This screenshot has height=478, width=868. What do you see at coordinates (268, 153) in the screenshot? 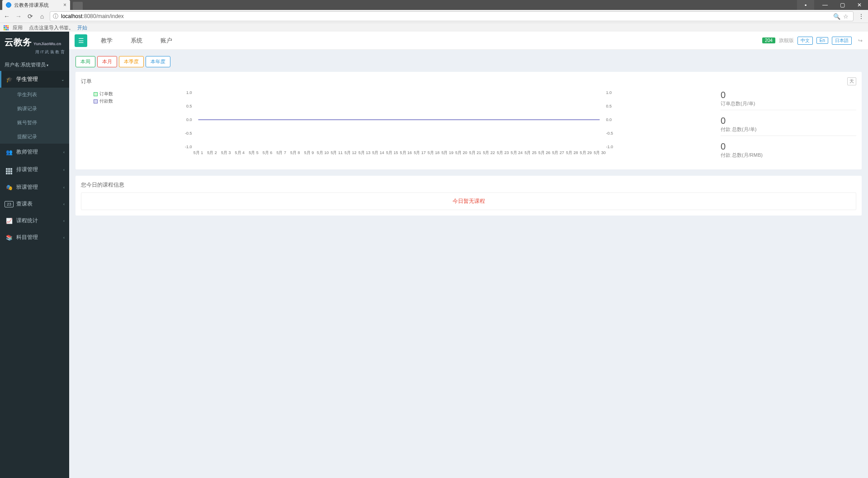
I see `svg-text: 5月 6` at bounding box center [268, 153].